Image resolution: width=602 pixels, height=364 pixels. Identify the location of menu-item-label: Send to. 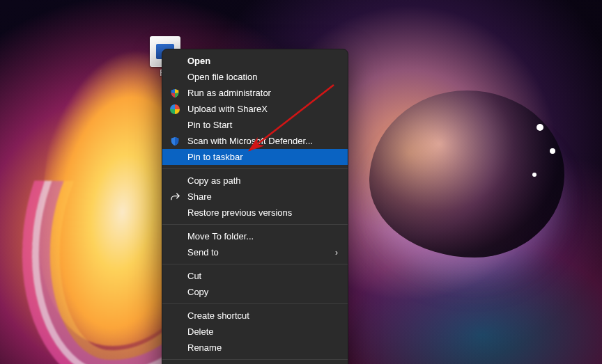
(258, 252).